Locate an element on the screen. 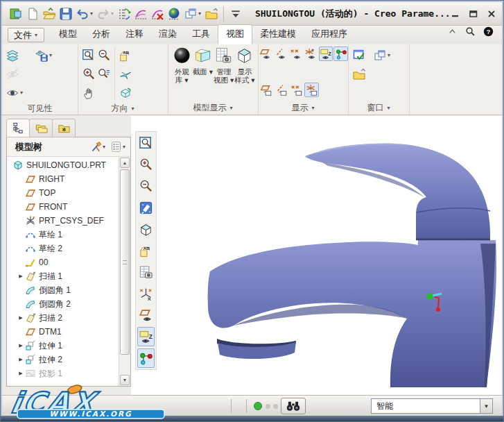 The height and width of the screenshot is (422, 504). layer-save-status-button: ▾ is located at coordinates (44, 56).